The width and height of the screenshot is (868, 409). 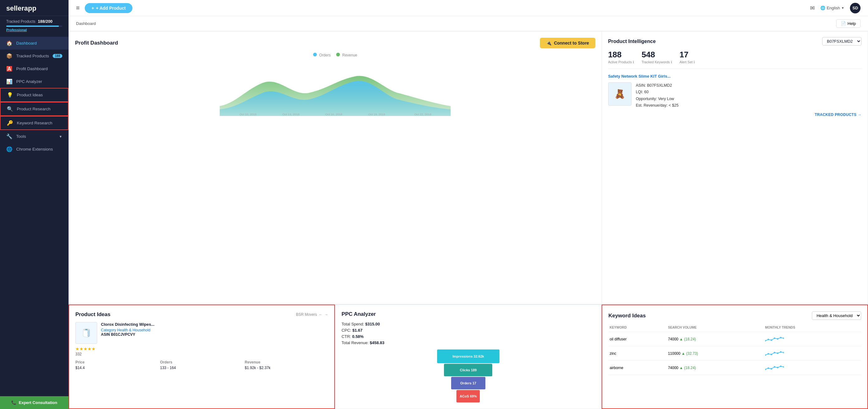 I want to click on menu-icon: ≡, so click(x=78, y=8).